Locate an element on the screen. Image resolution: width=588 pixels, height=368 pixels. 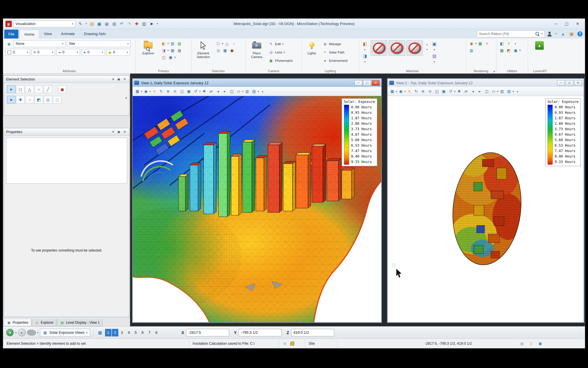
level-manager-icon: ▥ is located at coordinates (179, 43).